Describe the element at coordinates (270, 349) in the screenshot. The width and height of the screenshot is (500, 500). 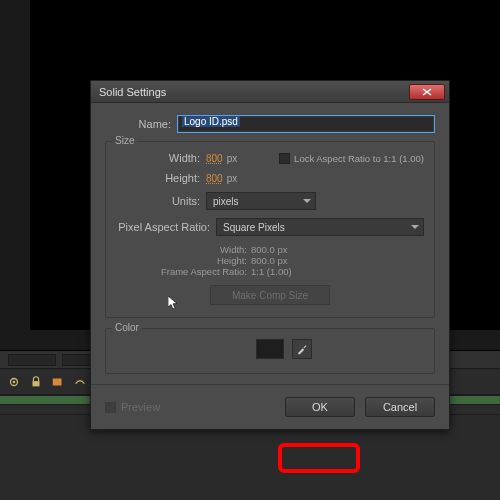
I see `color-swatch` at that location.